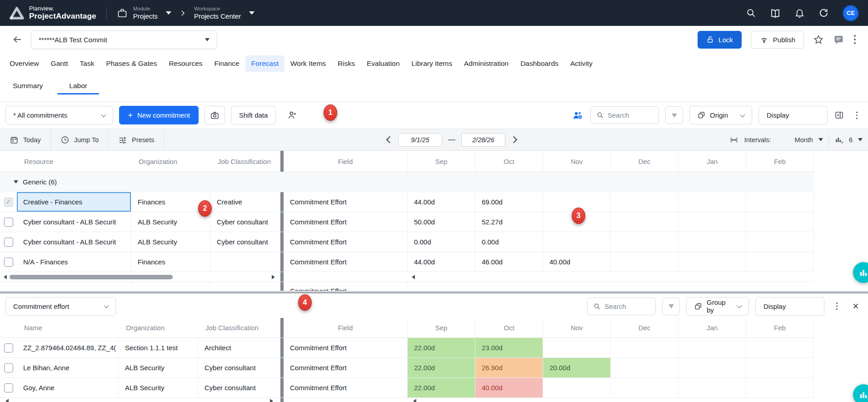 This screenshot has width=868, height=402. I want to click on new-commitment-button: + New commitment, so click(159, 115).